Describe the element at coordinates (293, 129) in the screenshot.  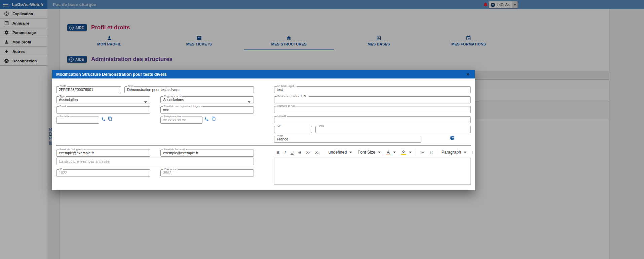
I see `cp-field: CP` at that location.